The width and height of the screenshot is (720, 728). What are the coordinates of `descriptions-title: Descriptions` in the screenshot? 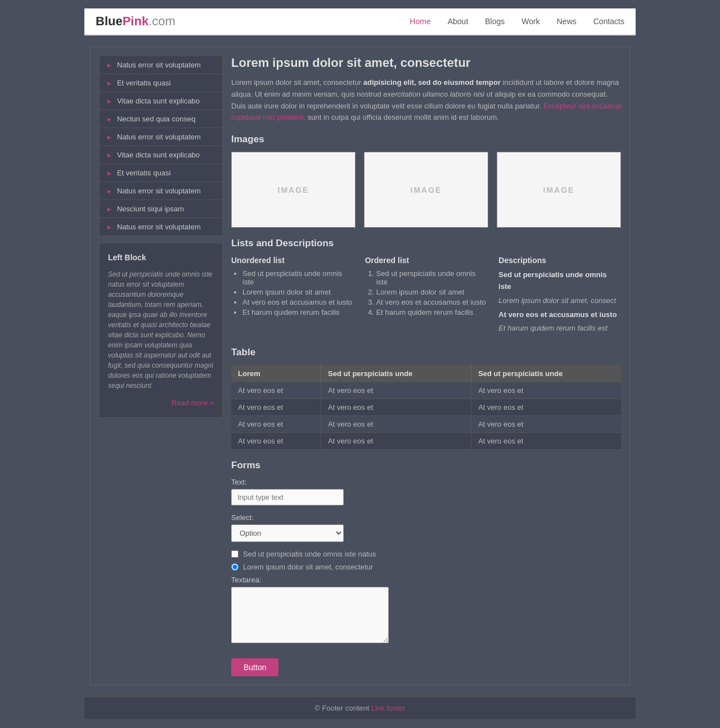 It's located at (560, 260).